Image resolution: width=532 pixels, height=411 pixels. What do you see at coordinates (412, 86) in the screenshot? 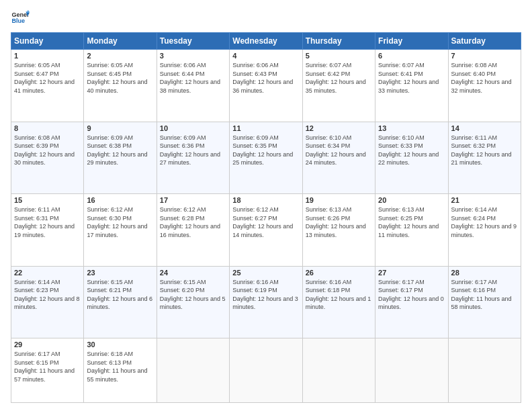
I see `table-cell: 6Sunrise: 6:07 AMSunset: 6:41 PMDaylight…` at bounding box center [412, 86].